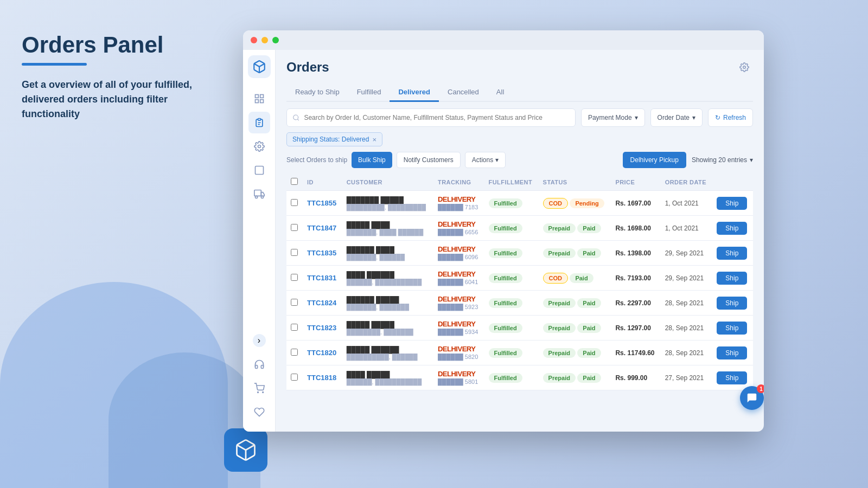 Image resolution: width=868 pixels, height=488 pixels. What do you see at coordinates (636, 353) in the screenshot?
I see `price-cell: Rs. 11749.60` at bounding box center [636, 353].